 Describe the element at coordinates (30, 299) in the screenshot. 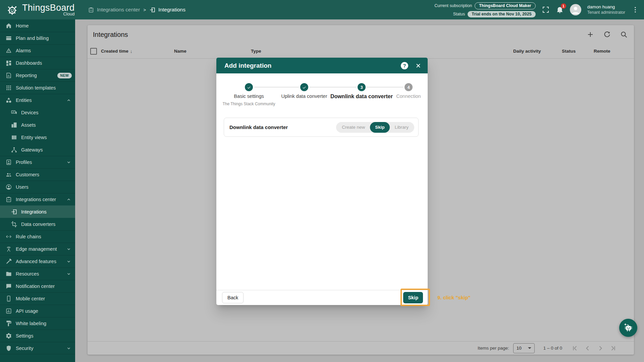

I see `sidebar-item-label: Mobile center` at that location.